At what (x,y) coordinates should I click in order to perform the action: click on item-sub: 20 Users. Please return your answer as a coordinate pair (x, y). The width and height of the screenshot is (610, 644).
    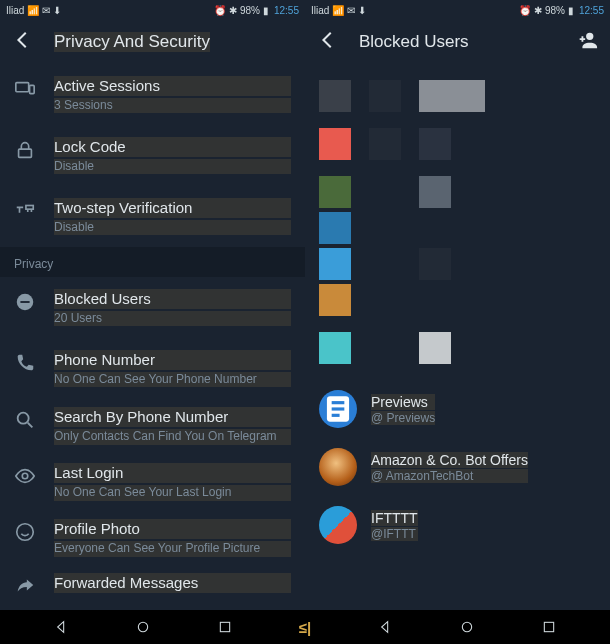
    Looking at the image, I should click on (172, 319).